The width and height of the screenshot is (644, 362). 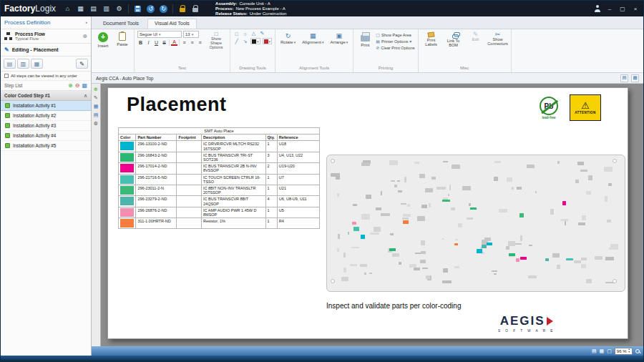 What do you see at coordinates (245, 41) in the screenshot?
I see `arrow-tool-button: ↘` at bounding box center [245, 41].